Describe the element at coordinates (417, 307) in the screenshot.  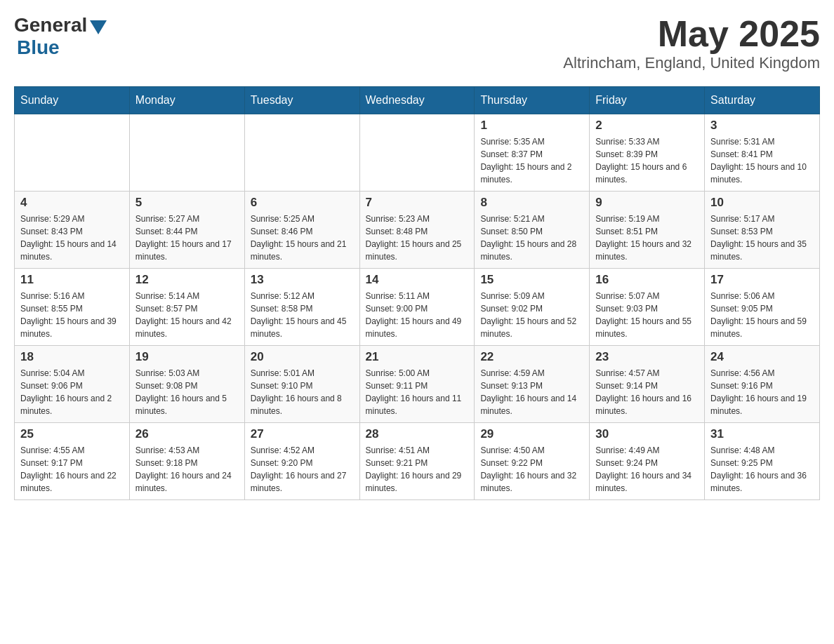
I see `calendar-cell: 14Sunrise: 5:11 AMSunset: 9:00 PMDayligh…` at that location.